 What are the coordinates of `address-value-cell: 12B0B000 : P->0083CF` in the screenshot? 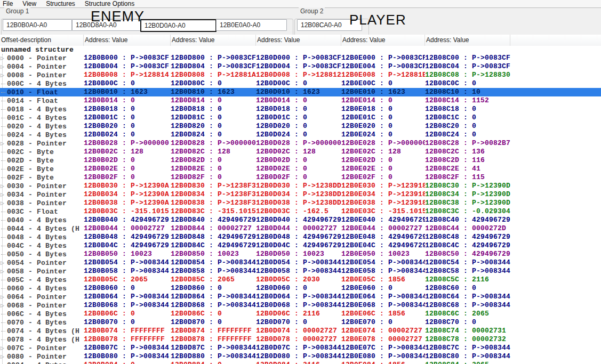 It's located at (127, 58).